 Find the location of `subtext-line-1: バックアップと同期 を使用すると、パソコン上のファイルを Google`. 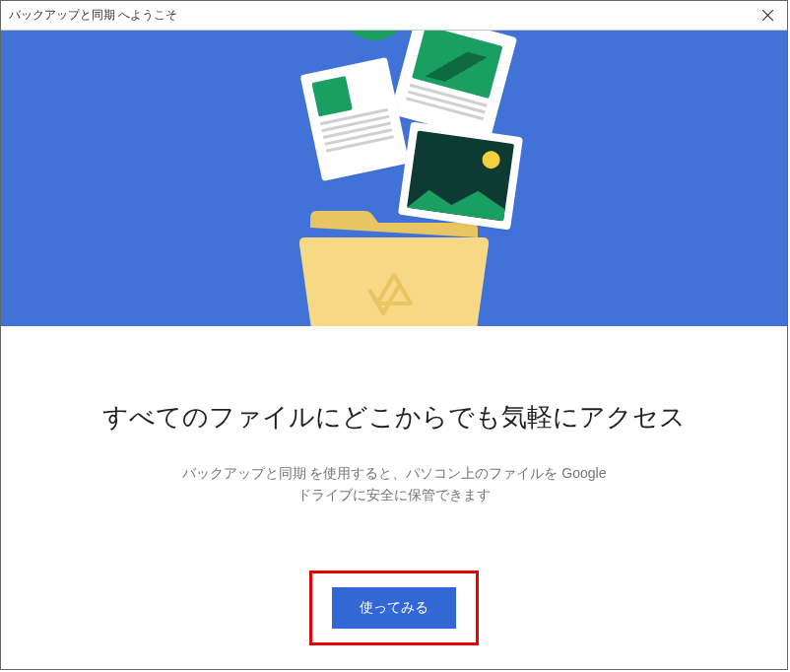

subtext-line-1: バックアップと同期 を使用すると、パソコン上のファイルを Google is located at coordinates (394, 473).